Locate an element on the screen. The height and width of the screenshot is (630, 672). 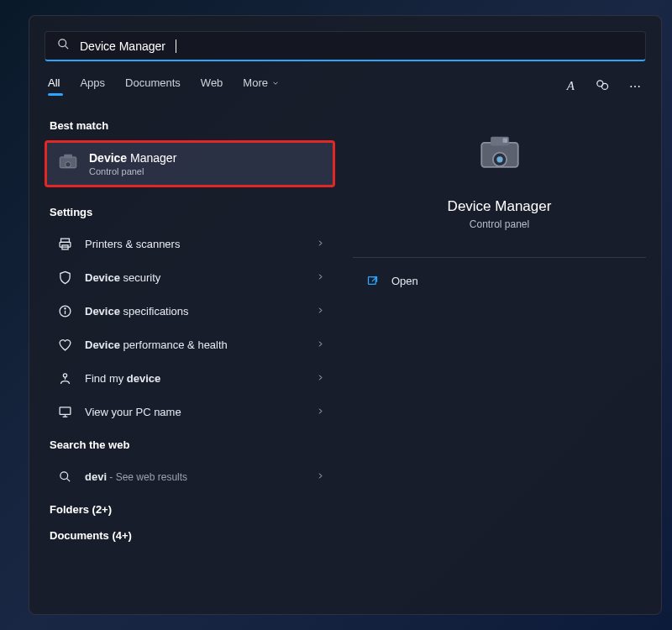
section-best-match: Best match is located at coordinates (190, 126).